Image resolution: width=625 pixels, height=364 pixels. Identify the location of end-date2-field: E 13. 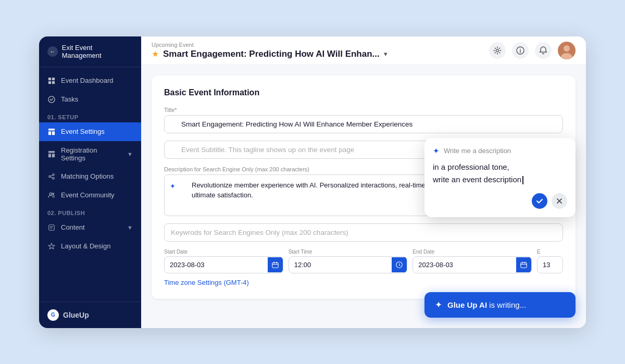
(550, 261).